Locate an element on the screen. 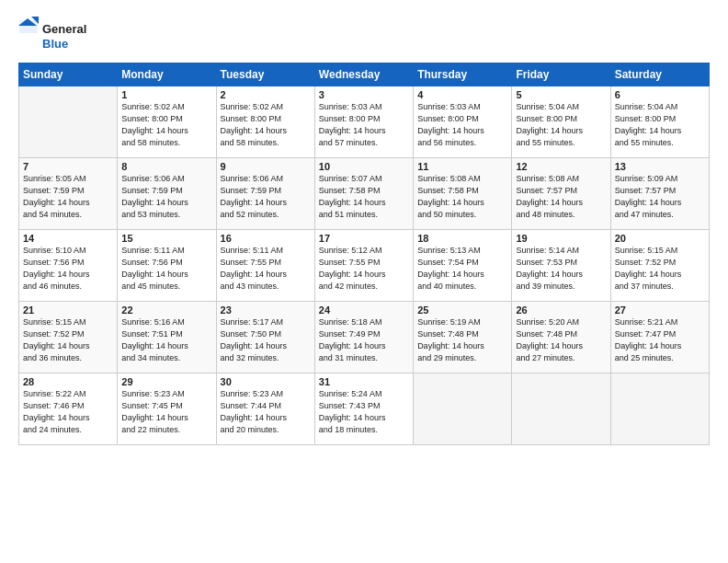 The image size is (728, 563). day-number: 23 is located at coordinates (266, 310).